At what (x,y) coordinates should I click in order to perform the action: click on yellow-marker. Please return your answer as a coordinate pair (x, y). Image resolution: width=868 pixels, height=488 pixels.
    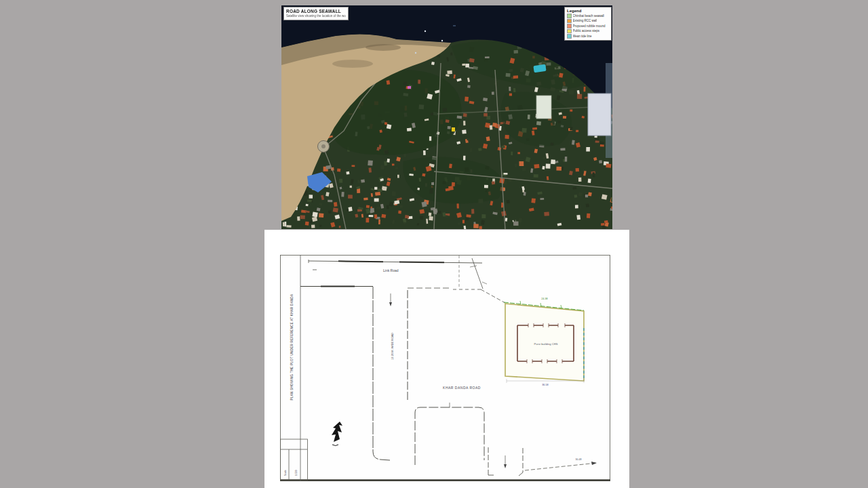
    Looking at the image, I should click on (453, 129).